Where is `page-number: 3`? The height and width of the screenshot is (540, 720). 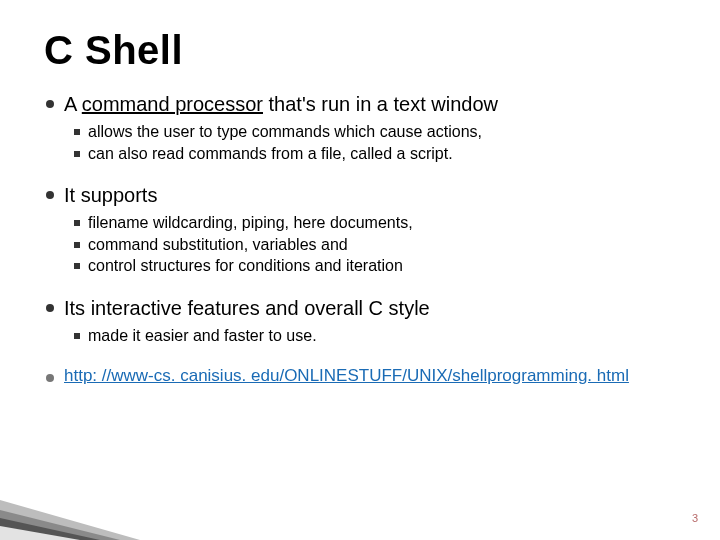
page-number: 3 is located at coordinates (695, 518).